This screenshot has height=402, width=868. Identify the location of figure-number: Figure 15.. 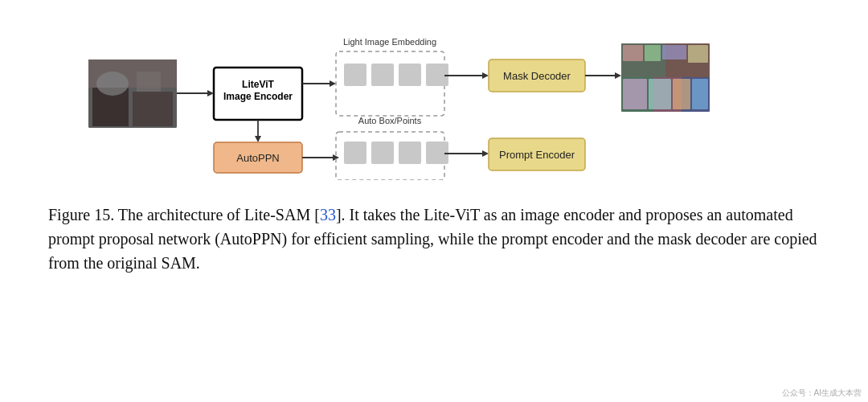
(81, 215).